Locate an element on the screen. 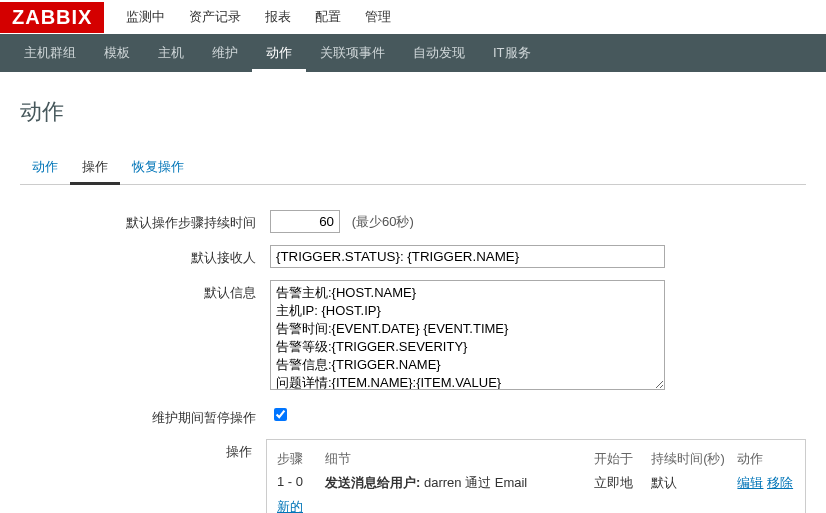 Image resolution: width=826 pixels, height=513 pixels. step-duration-hint: (最少60秒) is located at coordinates (383, 222).